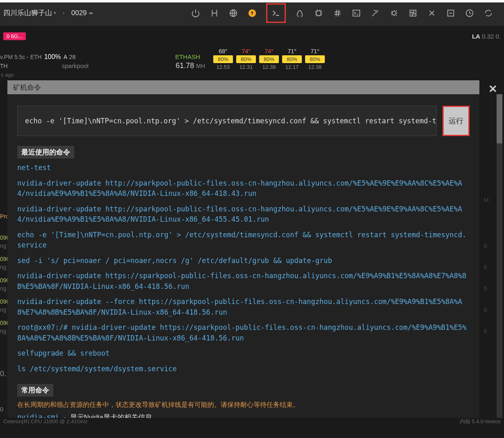  What do you see at coordinates (456, 121) in the screenshot?
I see `run-button: 运行` at bounding box center [456, 121].